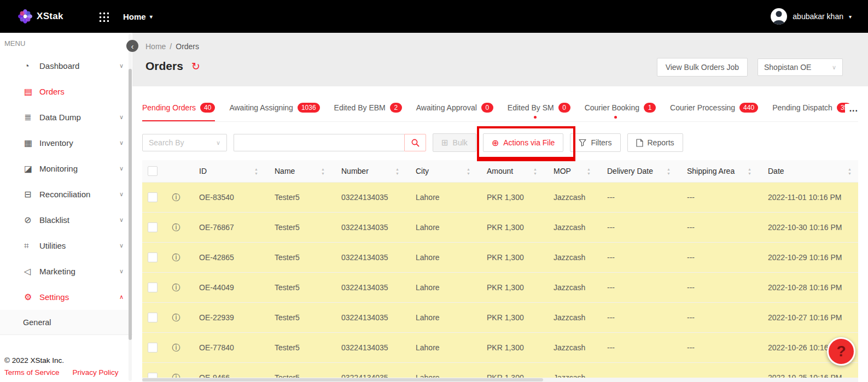 The image size is (868, 382). What do you see at coordinates (298, 257) in the screenshot?
I see `cell-name: Tester5` at bounding box center [298, 257].